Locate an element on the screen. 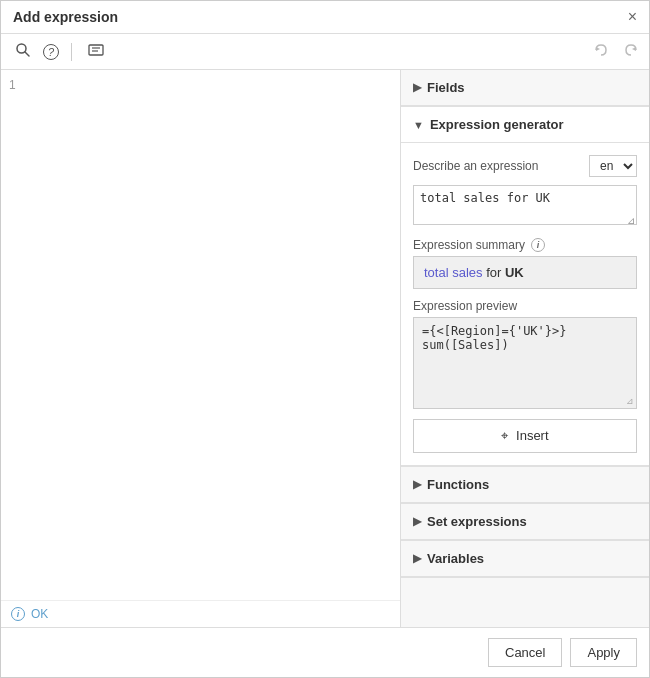  ok-label: OK is located at coordinates (40, 614).